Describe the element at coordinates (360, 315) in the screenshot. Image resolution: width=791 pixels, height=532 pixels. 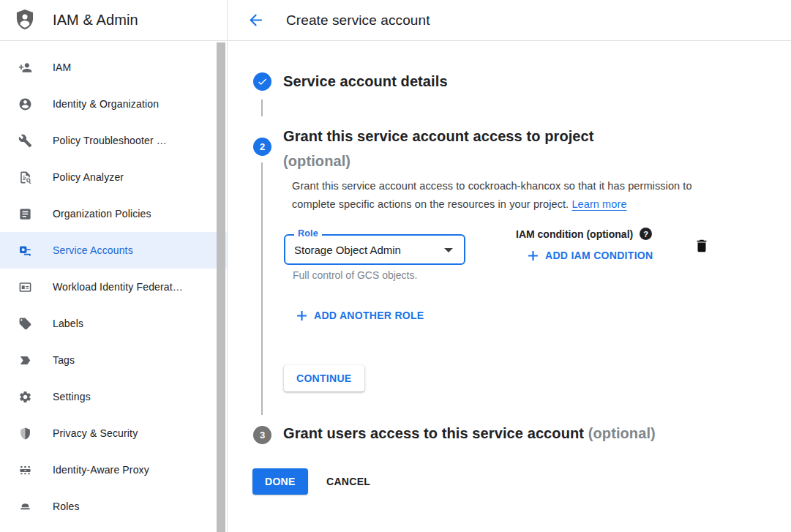
I see `add-another-role-button: ADD ANOTHER ROLE` at that location.